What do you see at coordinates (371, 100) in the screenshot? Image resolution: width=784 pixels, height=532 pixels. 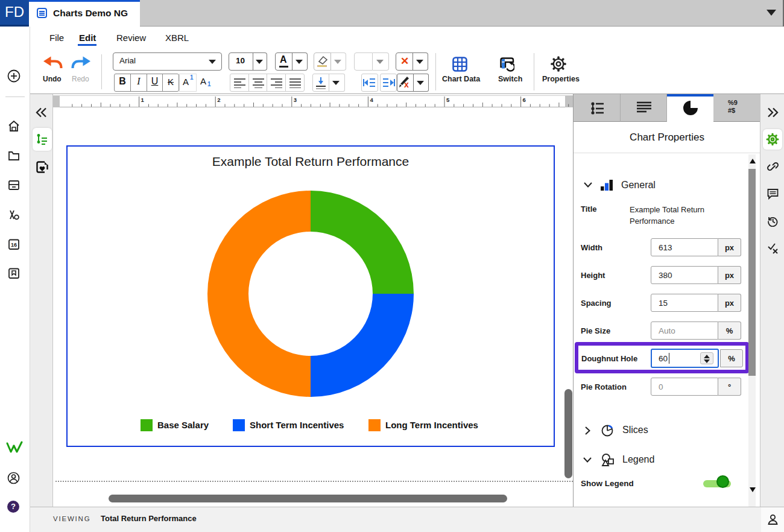 I see `svg-text: 4` at bounding box center [371, 100].